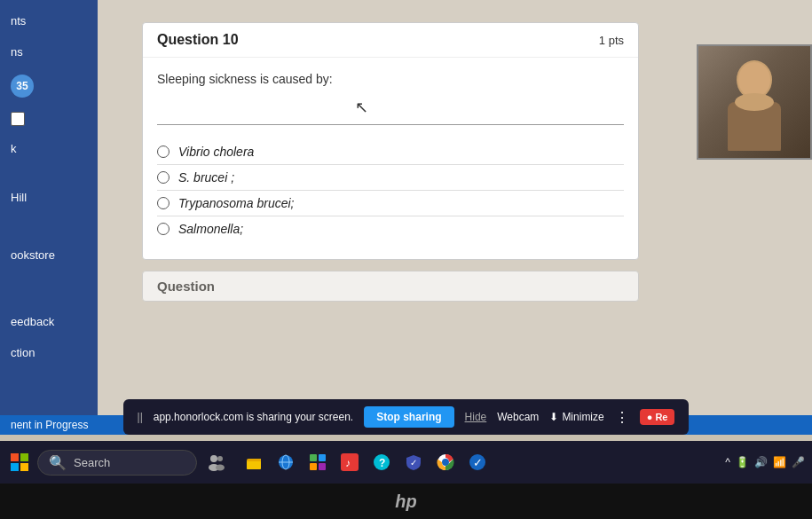  I want to click on security-shield-icon: ✓, so click(414, 462).